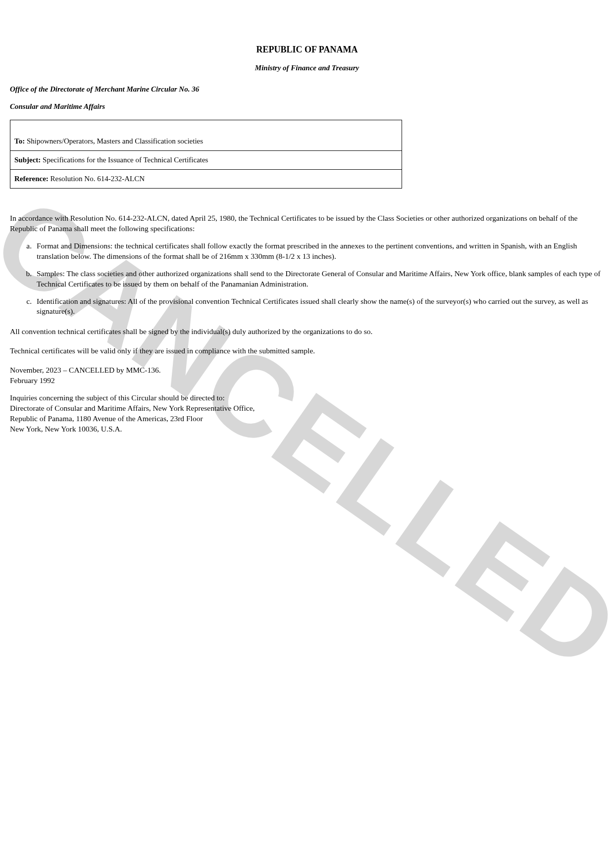 The image size is (614, 868). I want to click on to-value: Shipowners/Operators, Masters and Classi…, so click(114, 141).